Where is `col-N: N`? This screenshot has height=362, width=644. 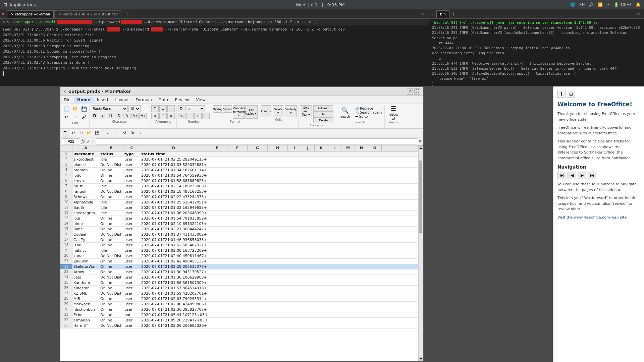
col-N: N is located at coordinates (362, 148).